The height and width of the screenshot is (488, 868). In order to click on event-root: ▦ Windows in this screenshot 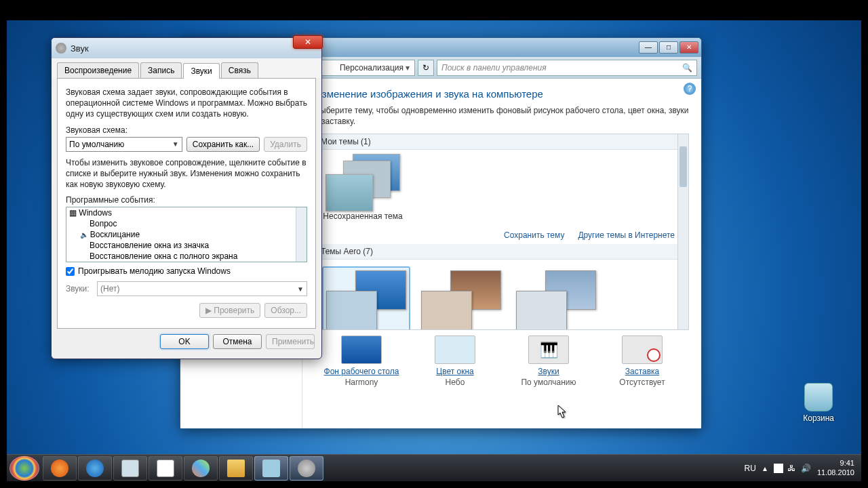, I will do `click(186, 213)`.